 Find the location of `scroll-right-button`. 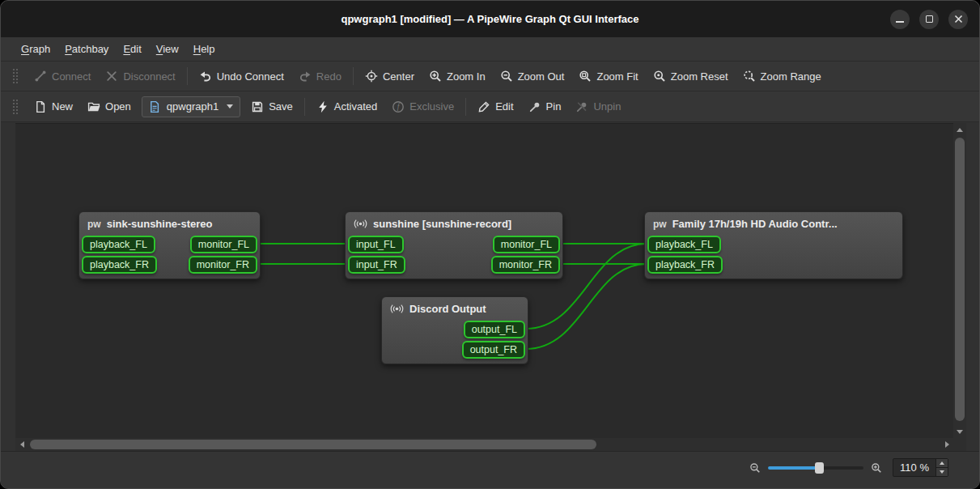

scroll-right-button is located at coordinates (947, 444).